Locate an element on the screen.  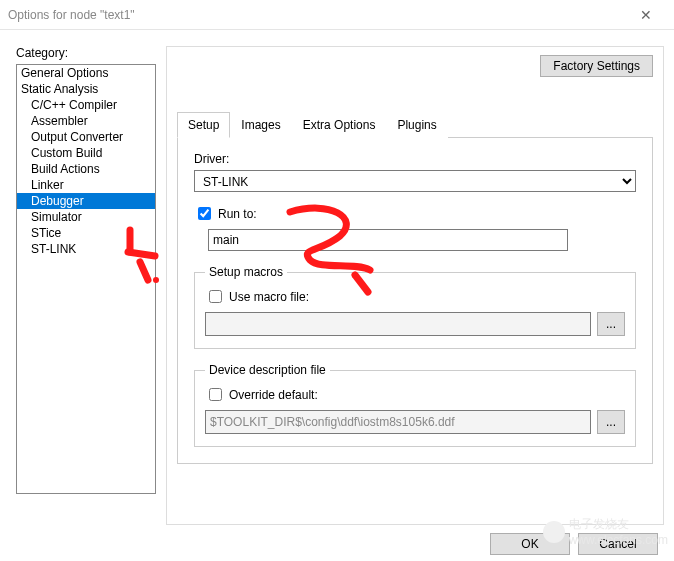
run-to-checkbox is located at coordinates (204, 214).